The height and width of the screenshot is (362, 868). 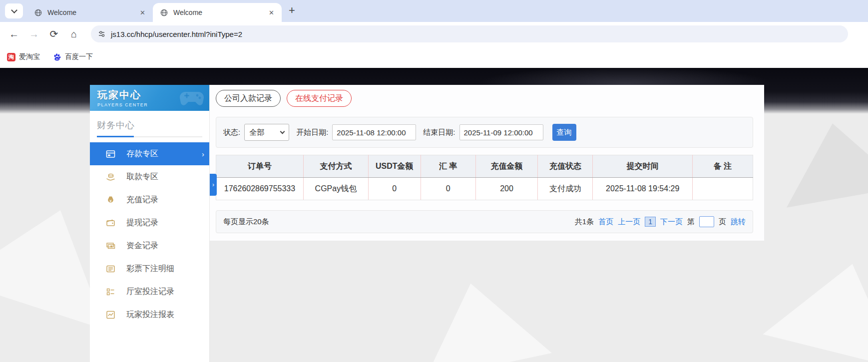 What do you see at coordinates (150, 315) in the screenshot?
I see `sidebar-item-player-bet-report: 玩家投注报表` at bounding box center [150, 315].